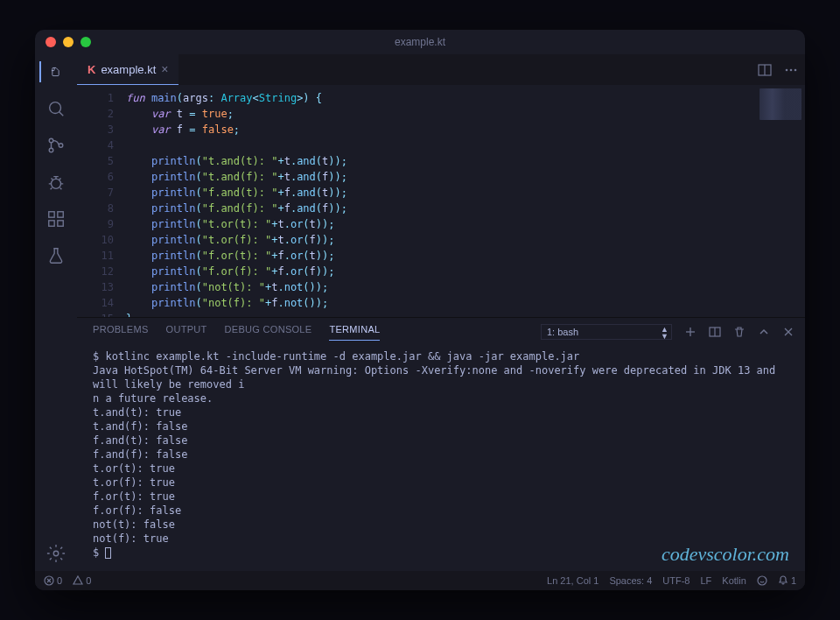  Describe the element at coordinates (51, 42) in the screenshot. I see `close-window-button` at that location.